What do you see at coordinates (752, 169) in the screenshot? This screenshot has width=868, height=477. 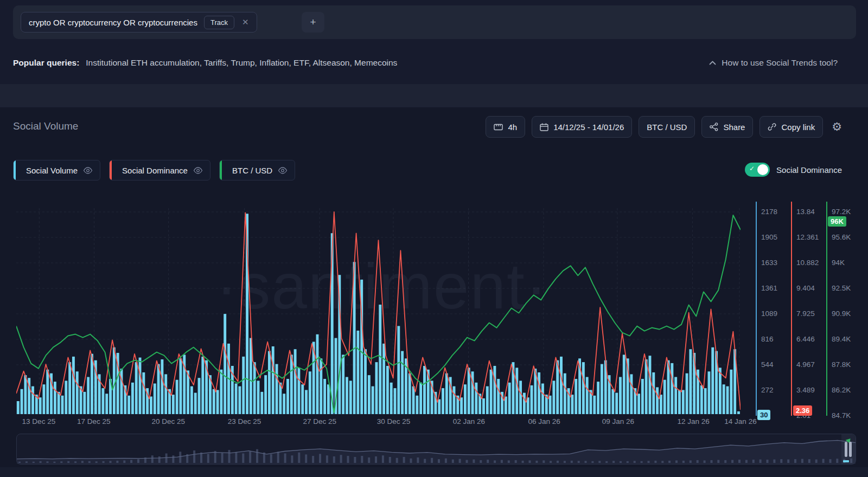 I see `check-icon: ✓` at bounding box center [752, 169].